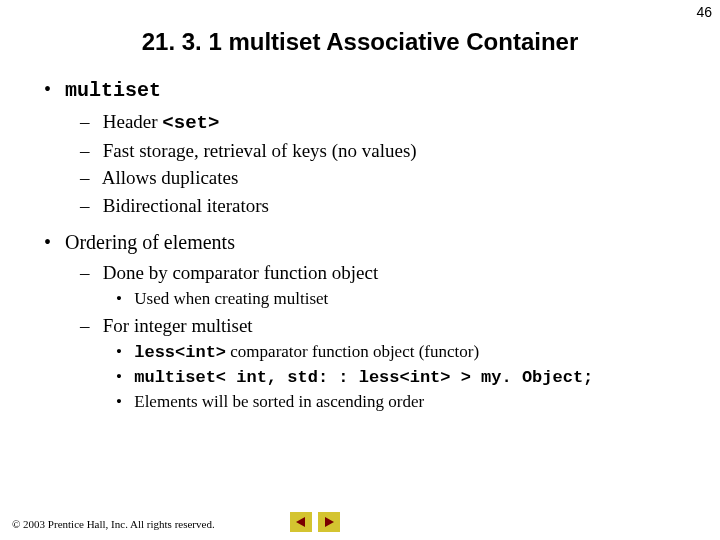 The height and width of the screenshot is (540, 720). What do you see at coordinates (390, 206) in the screenshot?
I see `bullet-bidirectional: – Bidirectional iterators` at bounding box center [390, 206].